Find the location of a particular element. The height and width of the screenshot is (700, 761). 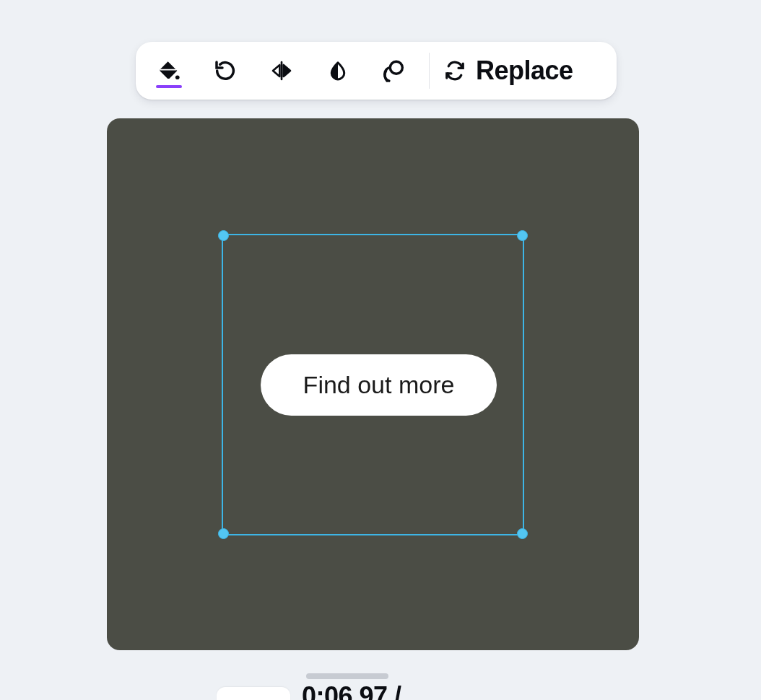

resize-handle-tl is located at coordinates (224, 235).